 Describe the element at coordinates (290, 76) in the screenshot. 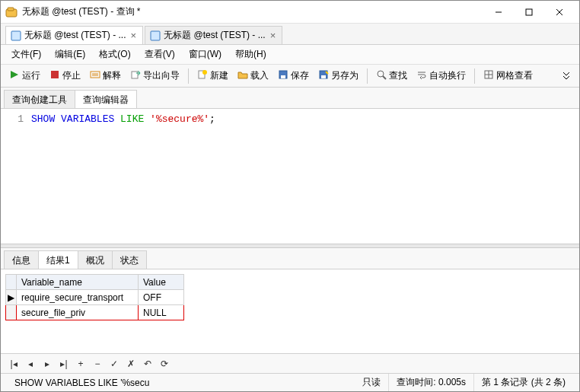

I see `toolbar: 运行 停止 解释 导出向导 新建 载入 保存 另存为 查找 自动换行 网格查看` at that location.